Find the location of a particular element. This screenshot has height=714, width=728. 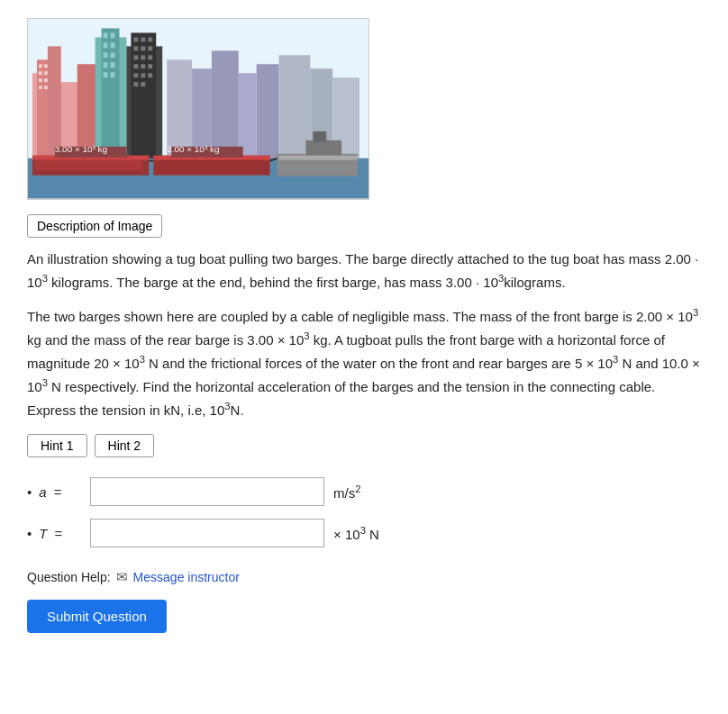

svg-text: 2.00 × 10³ kg is located at coordinates (193, 149).